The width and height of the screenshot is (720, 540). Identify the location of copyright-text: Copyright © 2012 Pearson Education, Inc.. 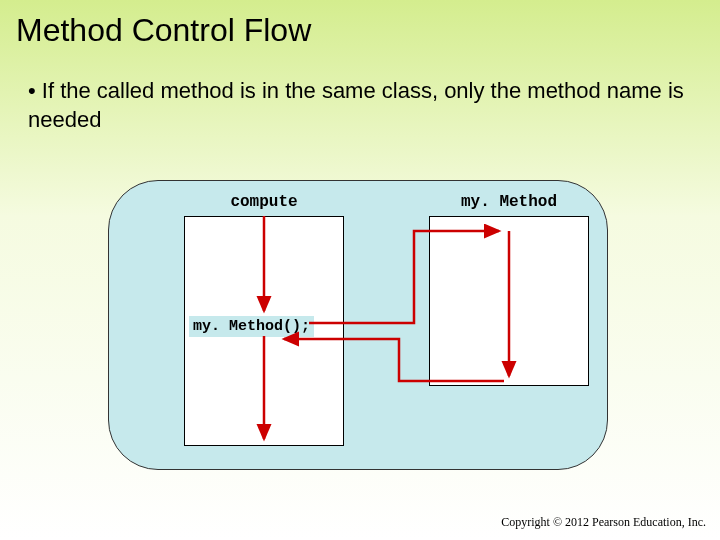
(604, 522).